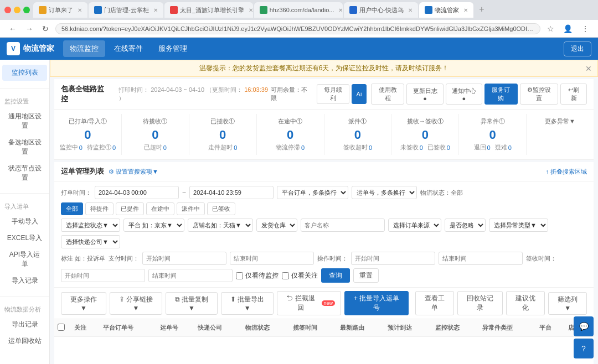 The image size is (598, 364). Describe the element at coordinates (190, 275) in the screenshot. I see `sign-time-end-input` at that location.